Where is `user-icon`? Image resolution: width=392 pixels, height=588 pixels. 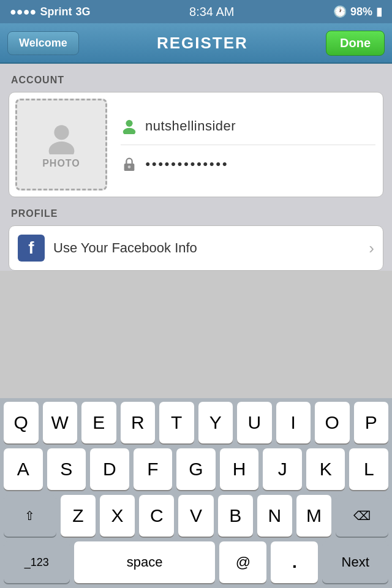 user-icon is located at coordinates (129, 126).